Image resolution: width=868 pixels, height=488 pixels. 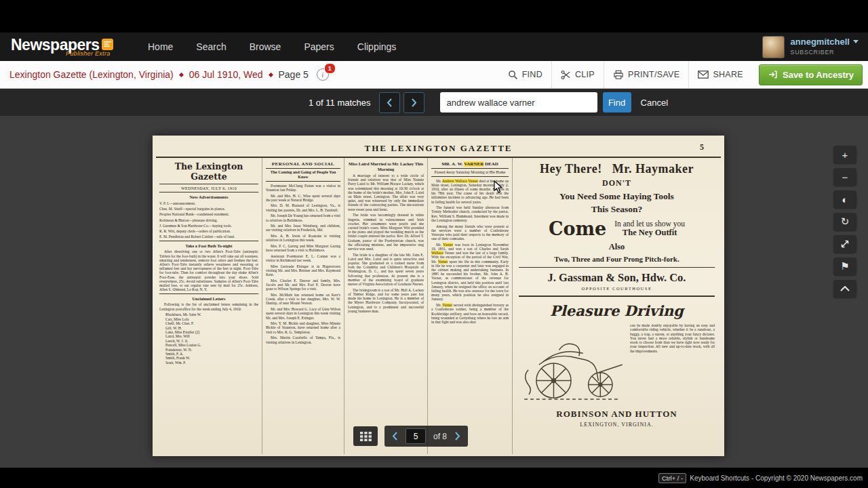 What do you see at coordinates (810, 47) in the screenshot?
I see `user-menu: annegmitchell SUBSCRIBER` at bounding box center [810, 47].